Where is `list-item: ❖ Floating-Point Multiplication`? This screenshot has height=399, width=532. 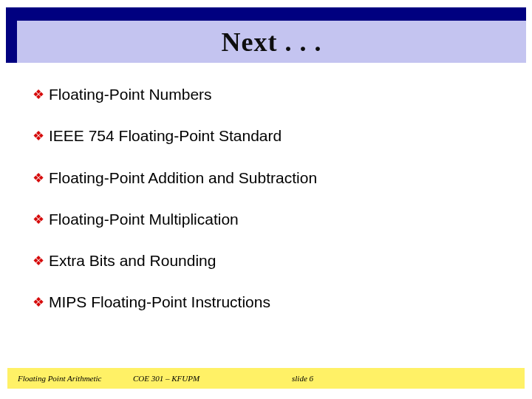 list-item: ❖ Floating-Point Multiplication is located at coordinates (265, 219).